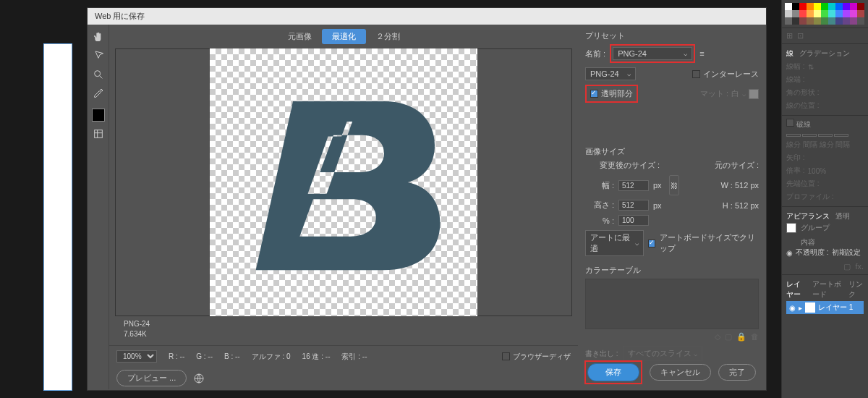  Describe the element at coordinates (634, 220) in the screenshot. I see `percent-input` at that location.